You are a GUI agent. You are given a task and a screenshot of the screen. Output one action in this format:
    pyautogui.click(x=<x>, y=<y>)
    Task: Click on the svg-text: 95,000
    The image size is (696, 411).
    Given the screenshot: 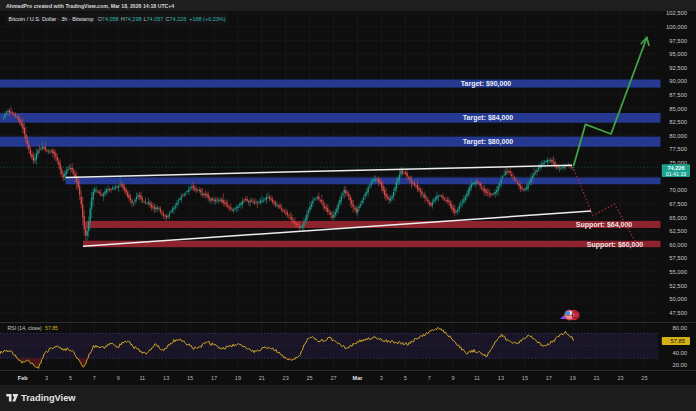 What is the action you would take?
    pyautogui.click(x=678, y=54)
    